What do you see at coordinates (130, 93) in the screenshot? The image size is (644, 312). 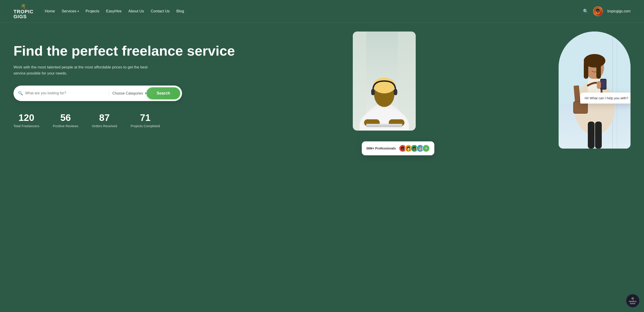 I see `category-wrapper: Choose Categories Design Development Mar…` at bounding box center [130, 93].